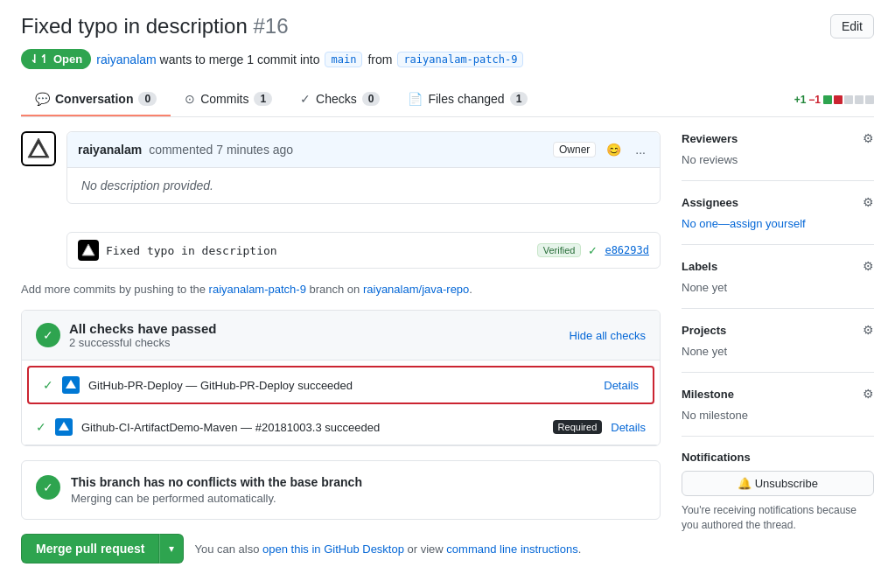 The height and width of the screenshot is (588, 895). What do you see at coordinates (336, 99) in the screenshot?
I see `checks-tab-label: Checks` at bounding box center [336, 99].